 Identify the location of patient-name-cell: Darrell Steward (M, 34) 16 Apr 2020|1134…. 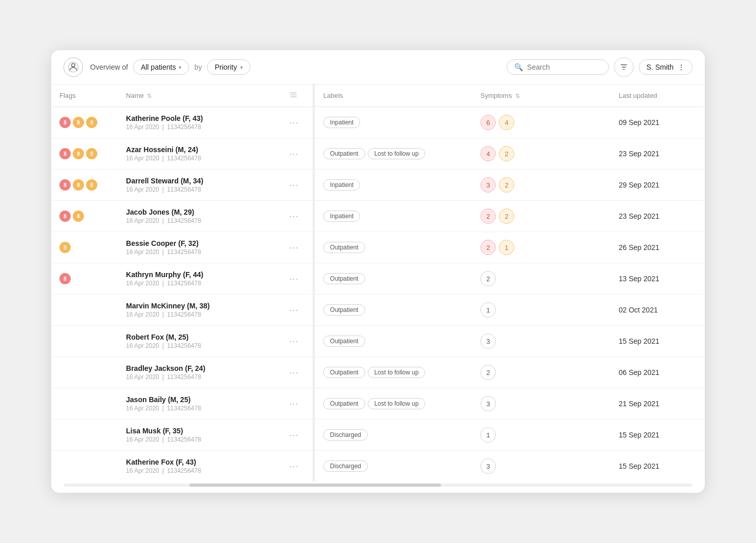
(200, 185).